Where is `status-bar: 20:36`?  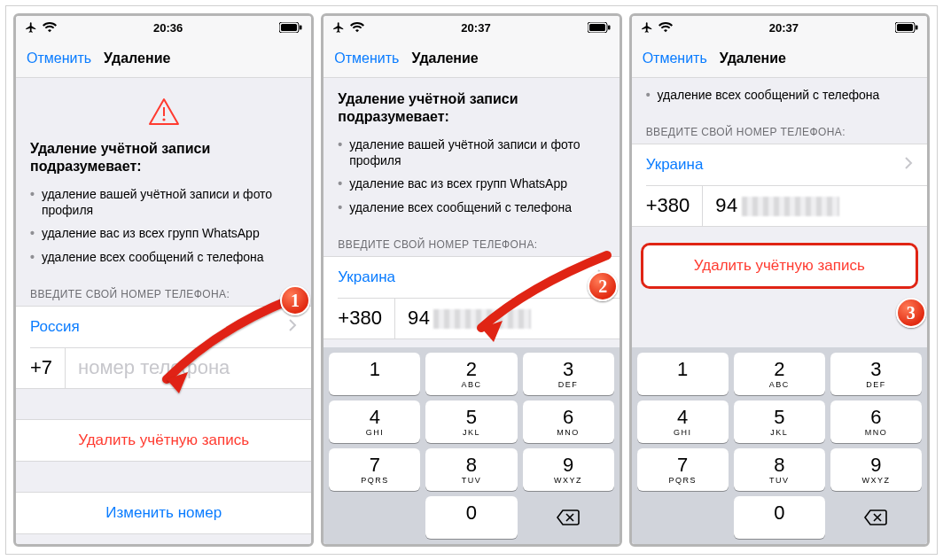 status-bar: 20:36 is located at coordinates (163, 27).